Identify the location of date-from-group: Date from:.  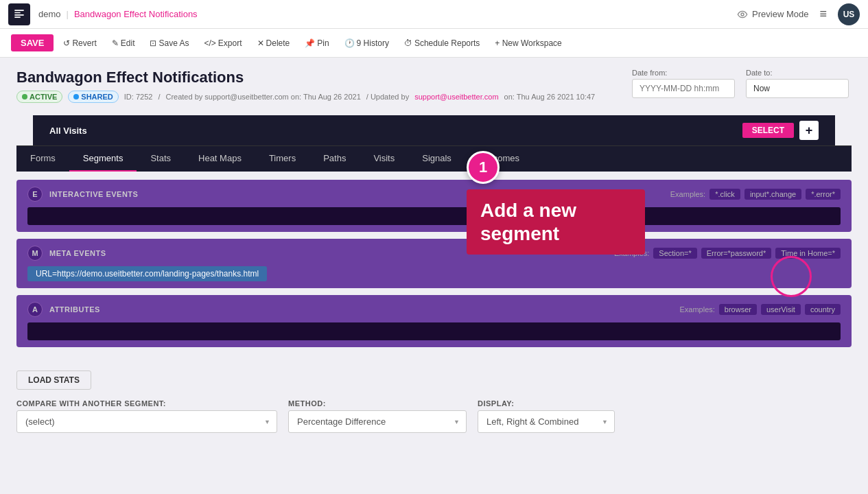
(683, 84).